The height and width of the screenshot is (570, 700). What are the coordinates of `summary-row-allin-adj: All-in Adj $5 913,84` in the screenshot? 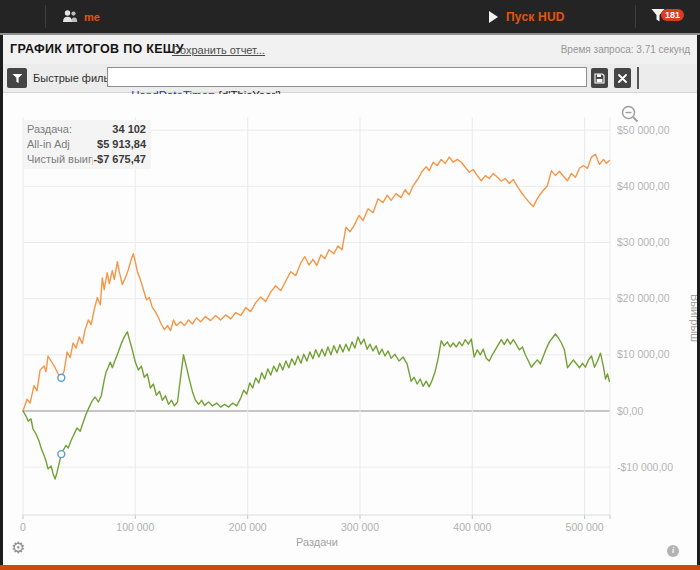 It's located at (86, 144).